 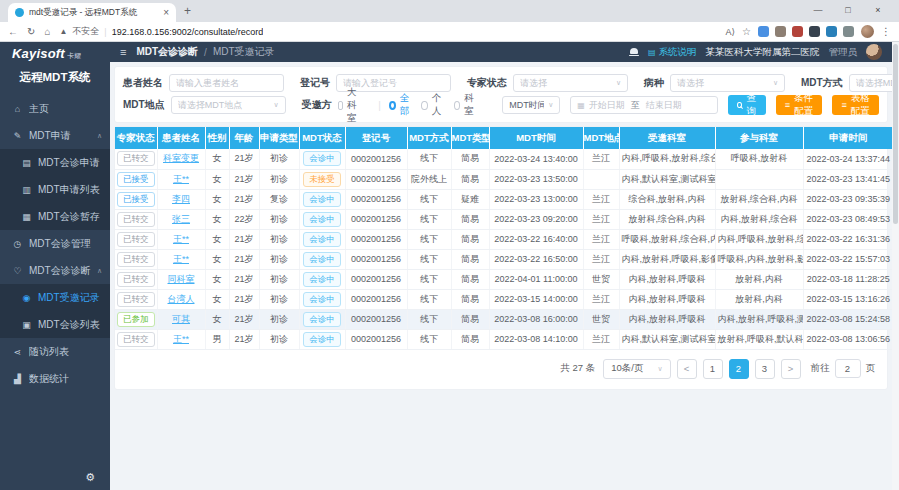 I want to click on sidebar-item-MDT会诊列表: ▣MDT会诊列表, so click(x=55, y=324).